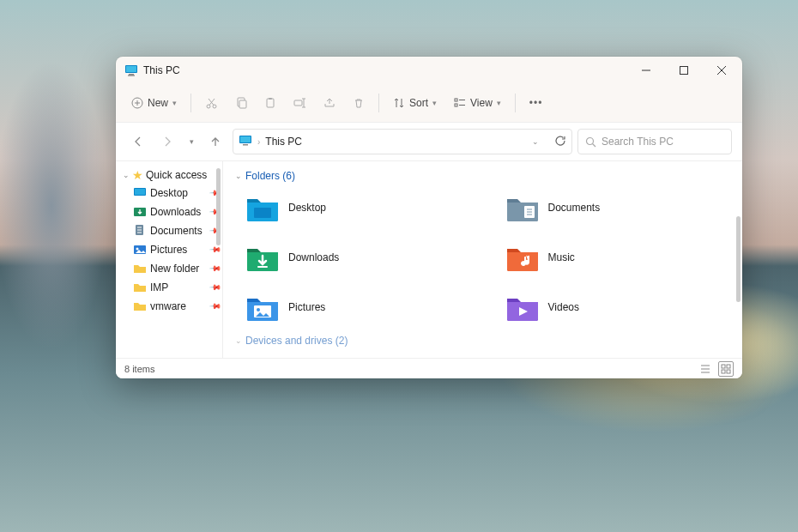 The image size is (798, 532). I want to click on arrow-left-icon, so click(138, 142).